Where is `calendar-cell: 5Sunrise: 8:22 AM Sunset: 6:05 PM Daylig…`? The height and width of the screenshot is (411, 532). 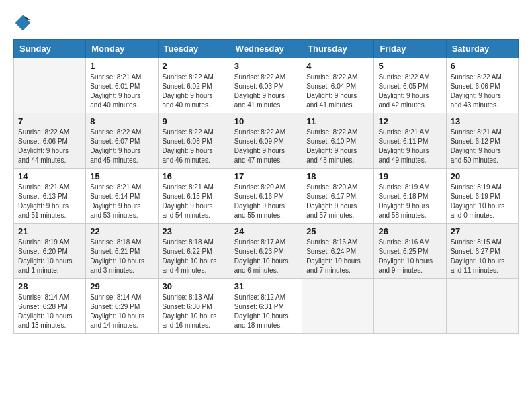 calendar-cell: 5Sunrise: 8:22 AM Sunset: 6:05 PM Daylig… is located at coordinates (410, 86).